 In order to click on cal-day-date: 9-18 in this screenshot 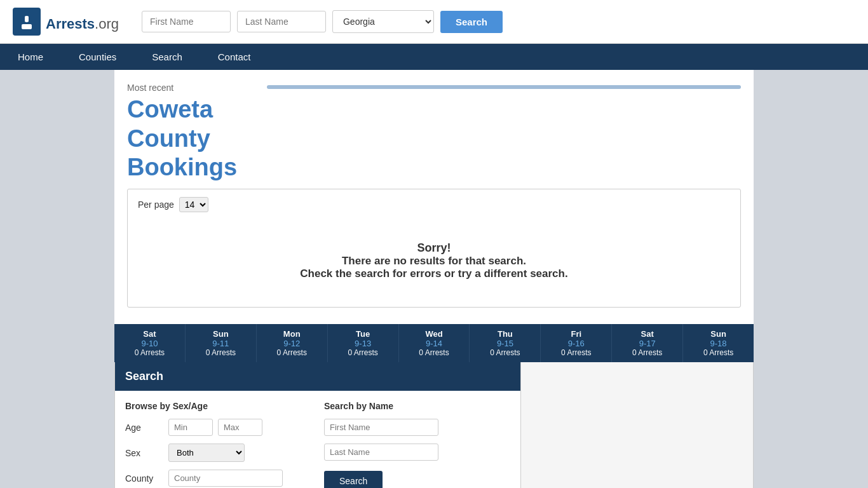, I will do `click(718, 343)`.